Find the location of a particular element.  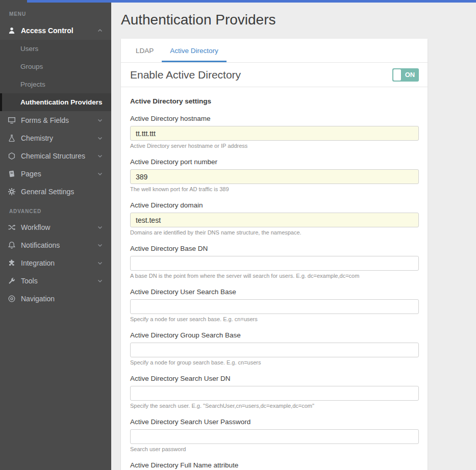

field-help-text: Domains are identified by their DNS name… is located at coordinates (274, 232).